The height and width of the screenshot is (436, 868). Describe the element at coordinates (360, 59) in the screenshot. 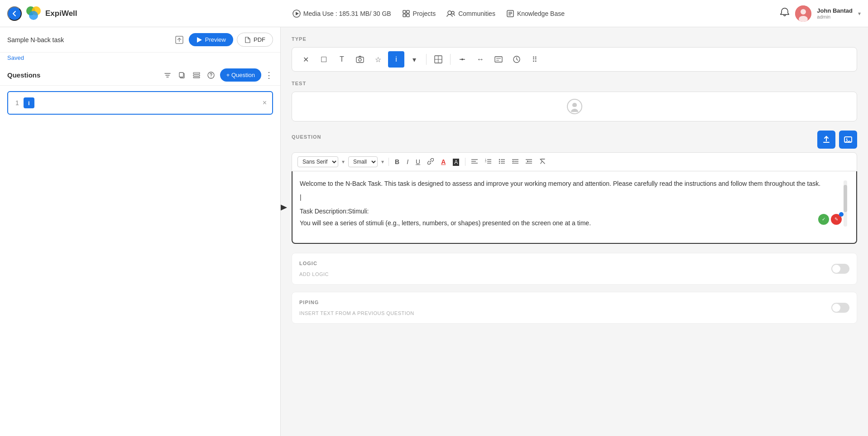

I see `type-image-button` at that location.